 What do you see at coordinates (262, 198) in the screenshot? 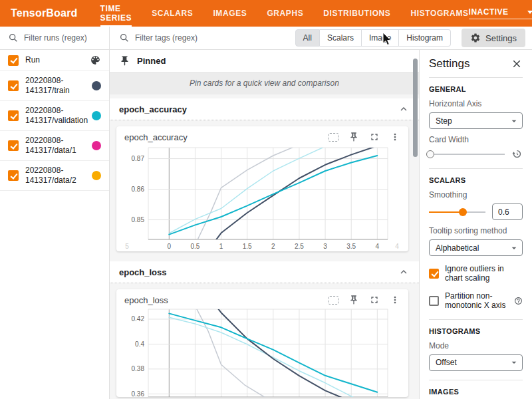
I see `epoch-accuracy-line-chart: 00.511.522.533.540.850.860.8754` at bounding box center [262, 198].